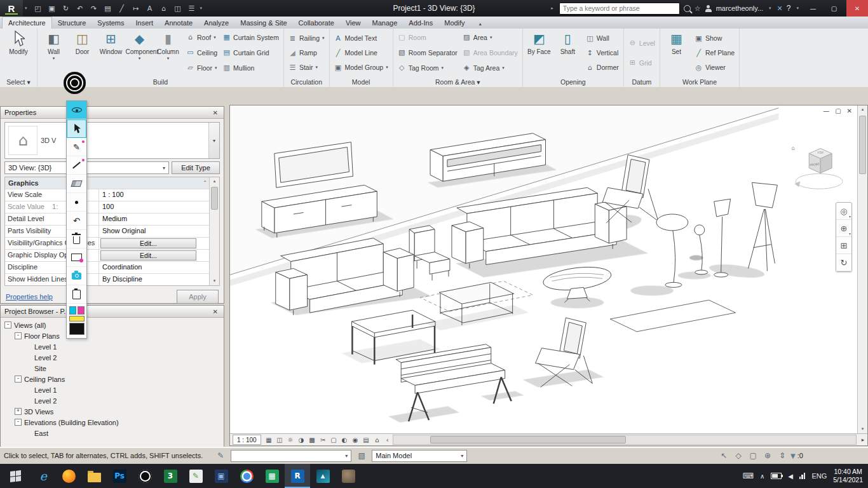 The image size is (868, 488). Describe the element at coordinates (154, 207) in the screenshot. I see `property-value: 100` at that location.